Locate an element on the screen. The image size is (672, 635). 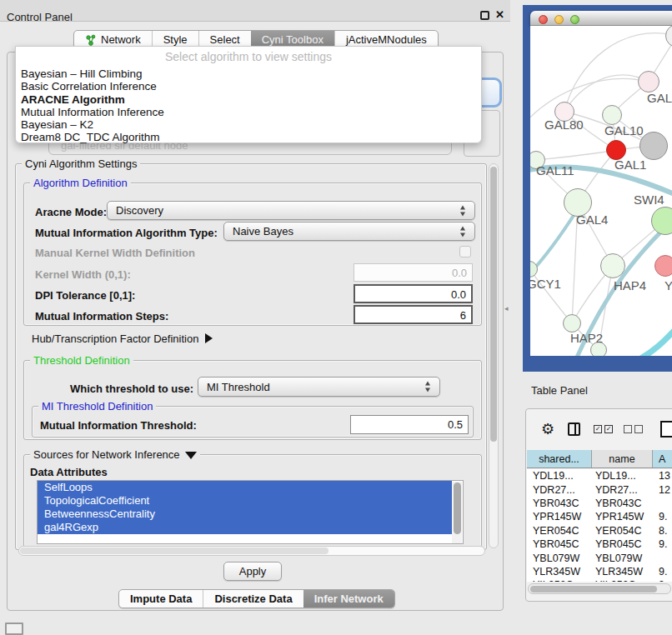
list-item-selected: gal4RGexp is located at coordinates (245, 528).